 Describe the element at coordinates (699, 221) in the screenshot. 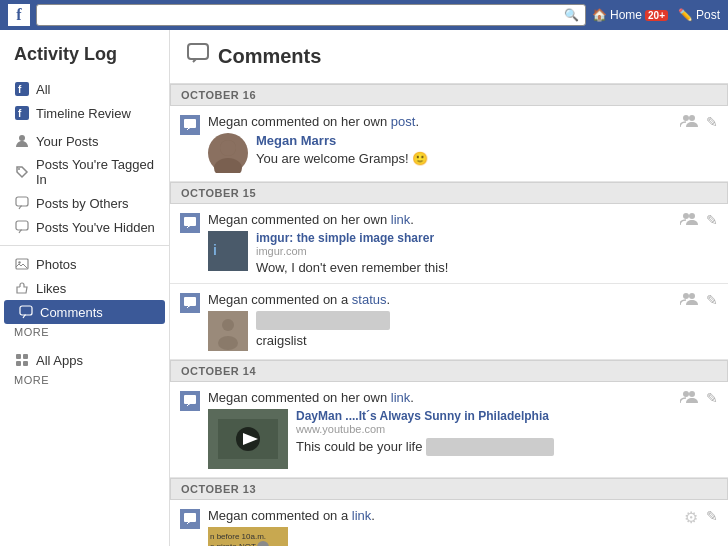

I see `entry-e2-actions: ✎` at that location.